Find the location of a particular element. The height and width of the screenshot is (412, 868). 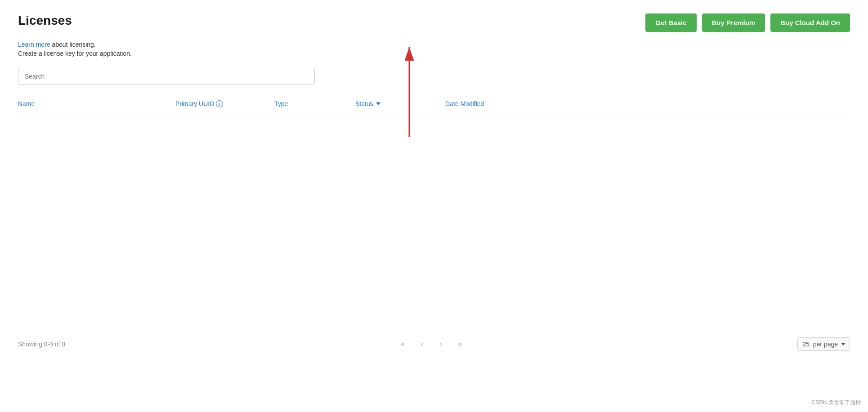

header-buttons: Get Basic Buy Premium Buy Cloud Add On is located at coordinates (747, 22).